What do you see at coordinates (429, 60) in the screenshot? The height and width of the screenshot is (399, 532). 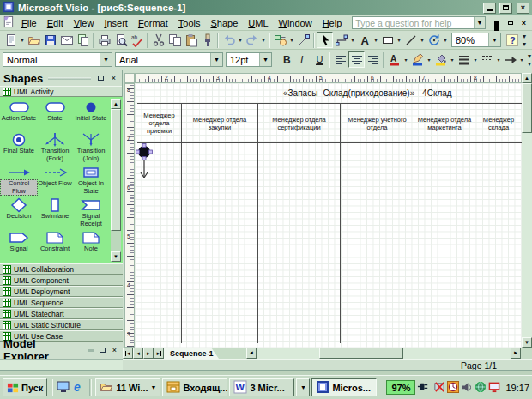 I see `line-color-icon-dropdown: ▾` at bounding box center [429, 60].